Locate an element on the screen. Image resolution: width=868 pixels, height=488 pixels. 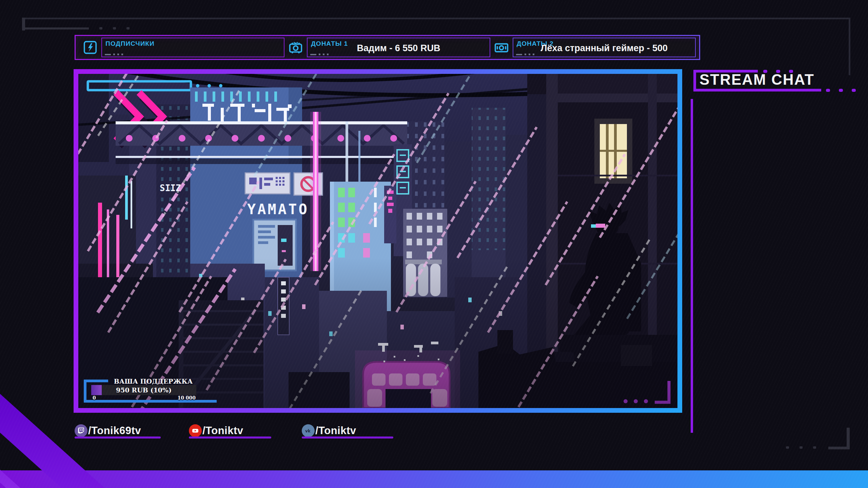
goal-title: ВАША ПОДДЕРЖКА is located at coordinates (153, 381).